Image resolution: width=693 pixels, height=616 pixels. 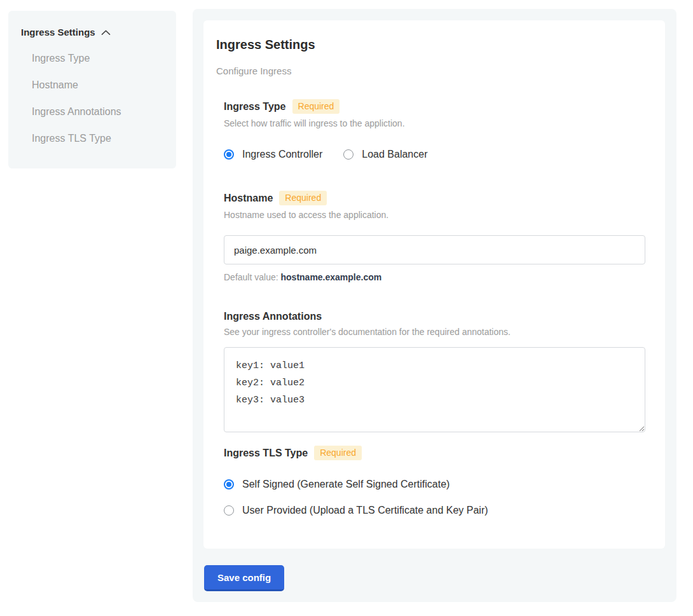 What do you see at coordinates (273, 154) in the screenshot?
I see `radio-ingress-controller: Ingress Controller` at bounding box center [273, 154].